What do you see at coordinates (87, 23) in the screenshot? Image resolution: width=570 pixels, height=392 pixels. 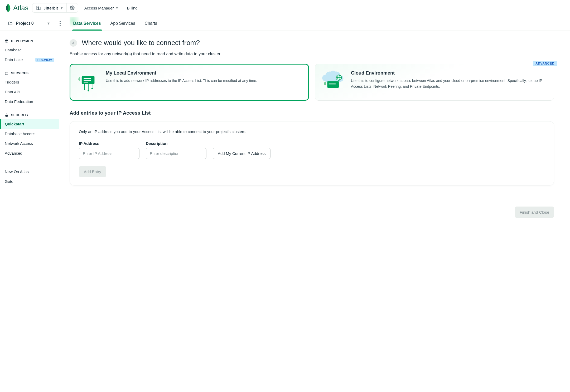 I see `tab-data-services: Data Services` at bounding box center [87, 23].